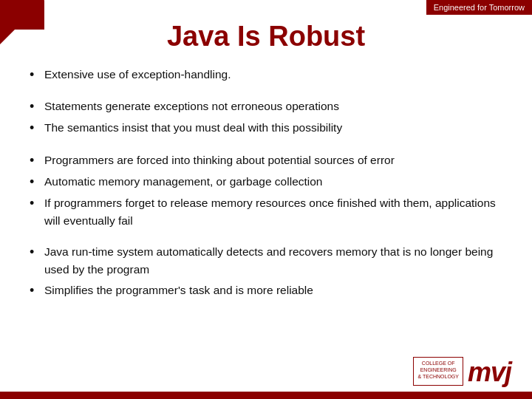 This screenshot has width=532, height=399. I want to click on logo-tagline-box: COLLEGE OF ENGINEERING & TECHNOLOGY, so click(438, 371).